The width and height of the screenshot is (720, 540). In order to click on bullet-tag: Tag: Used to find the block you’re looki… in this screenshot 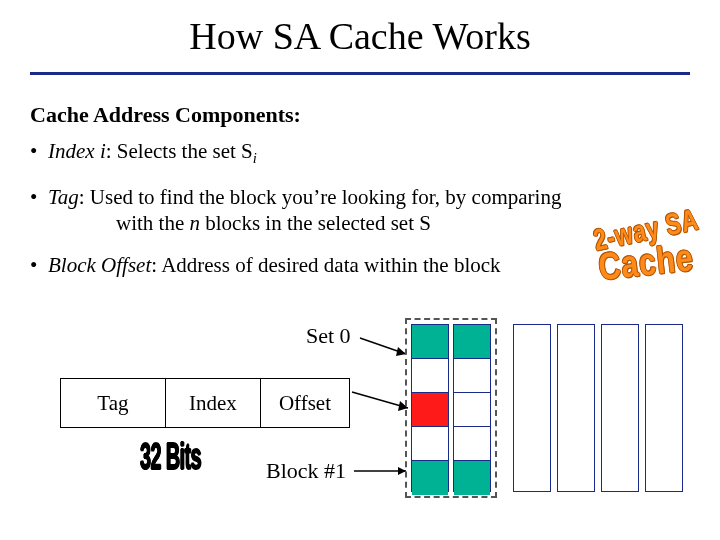, I will do `click(360, 210)`.